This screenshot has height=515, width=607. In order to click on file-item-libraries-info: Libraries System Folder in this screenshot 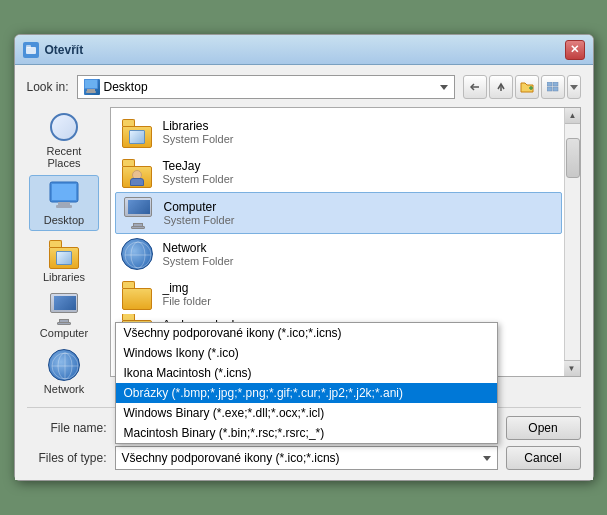, I will do `click(198, 132)`.